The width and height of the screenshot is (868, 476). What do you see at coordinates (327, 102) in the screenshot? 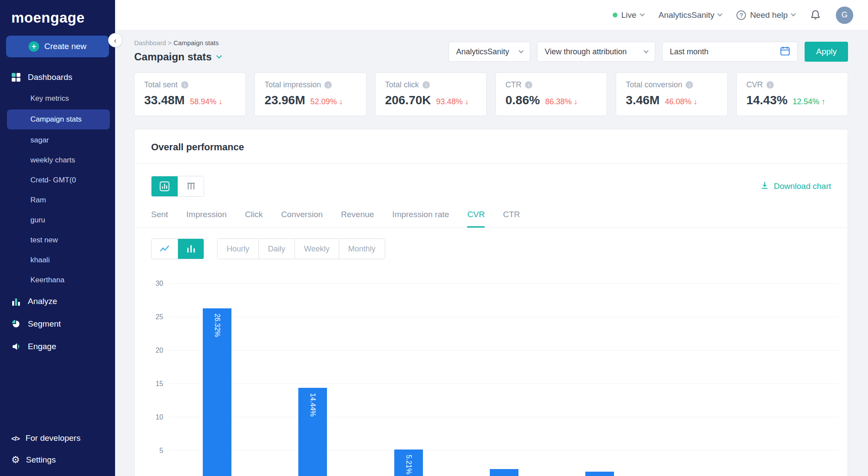
I see `stat-delta: 52.09% ↓` at bounding box center [327, 102].